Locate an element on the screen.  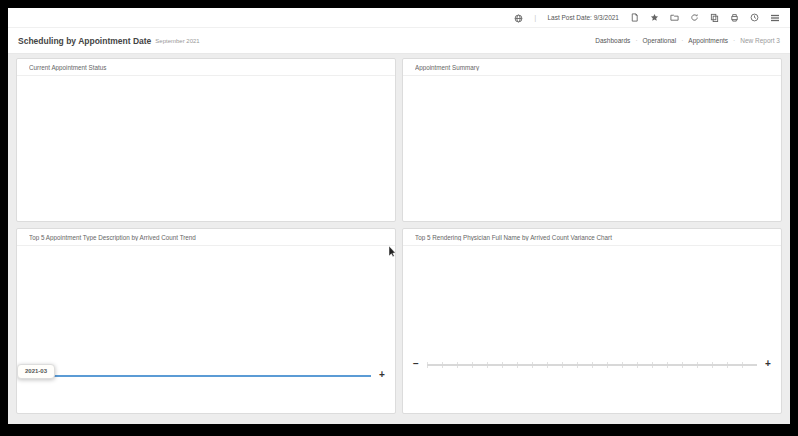
folder-icon is located at coordinates (674, 18).